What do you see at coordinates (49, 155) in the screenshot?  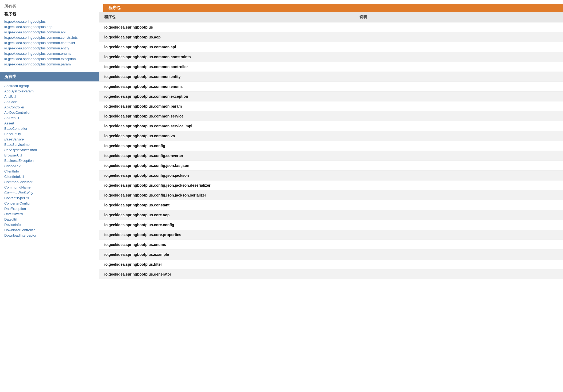 I see `sidebar-class-item: BrowserUtil` at bounding box center [49, 155].